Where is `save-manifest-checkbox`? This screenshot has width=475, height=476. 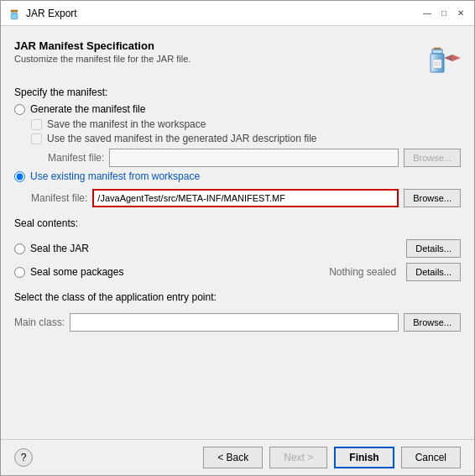
save-manifest-checkbox is located at coordinates (37, 124).